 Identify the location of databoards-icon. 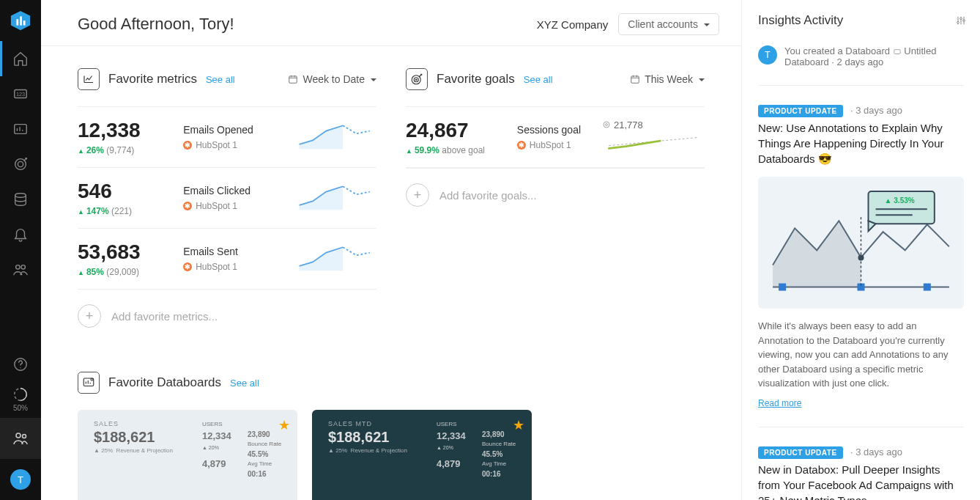
(89, 383).